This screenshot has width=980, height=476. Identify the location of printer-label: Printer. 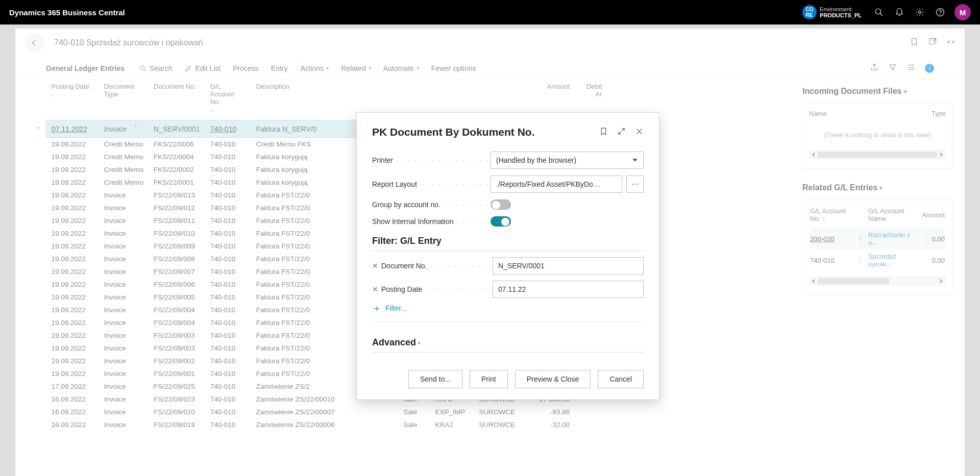
(431, 160).